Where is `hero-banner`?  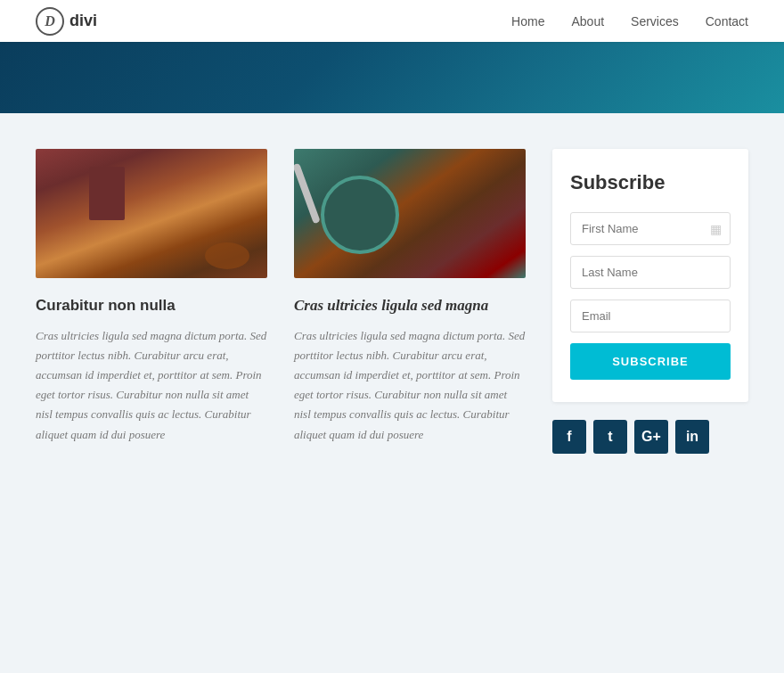
hero-banner is located at coordinates (392, 78).